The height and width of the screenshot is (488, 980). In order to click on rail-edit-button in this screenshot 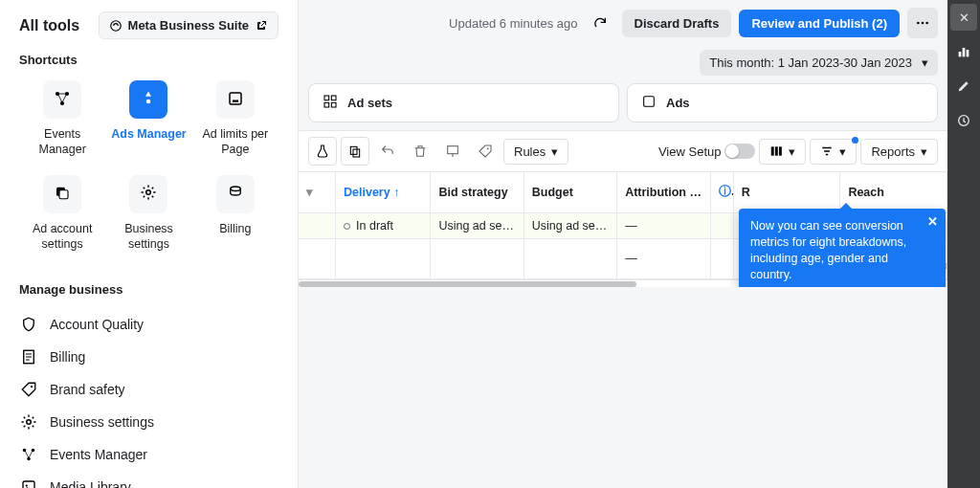, I will do `click(964, 86)`.